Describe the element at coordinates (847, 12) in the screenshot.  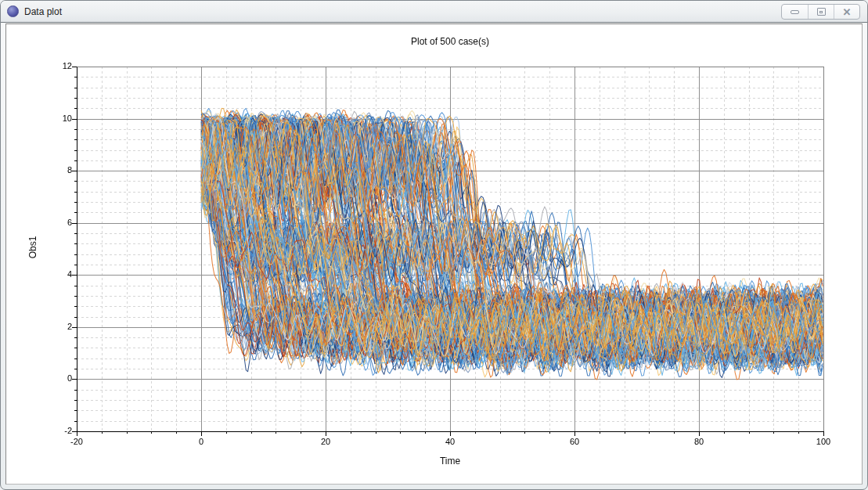
I see `close-button: ✕` at that location.